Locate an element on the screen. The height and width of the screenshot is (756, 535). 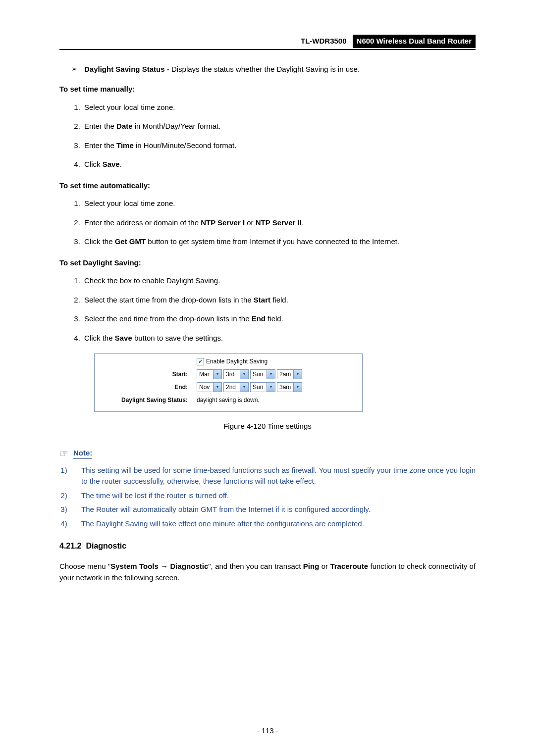
section-paragraph: Choose menu "System Tools → Diagnostic",… is located at coordinates (268, 572).